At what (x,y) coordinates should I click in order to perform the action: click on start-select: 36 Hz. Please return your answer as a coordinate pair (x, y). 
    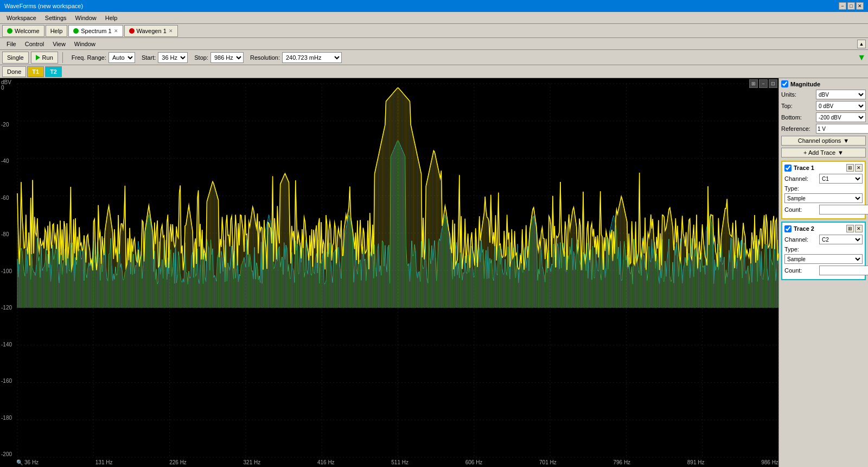
    Looking at the image, I should click on (173, 58).